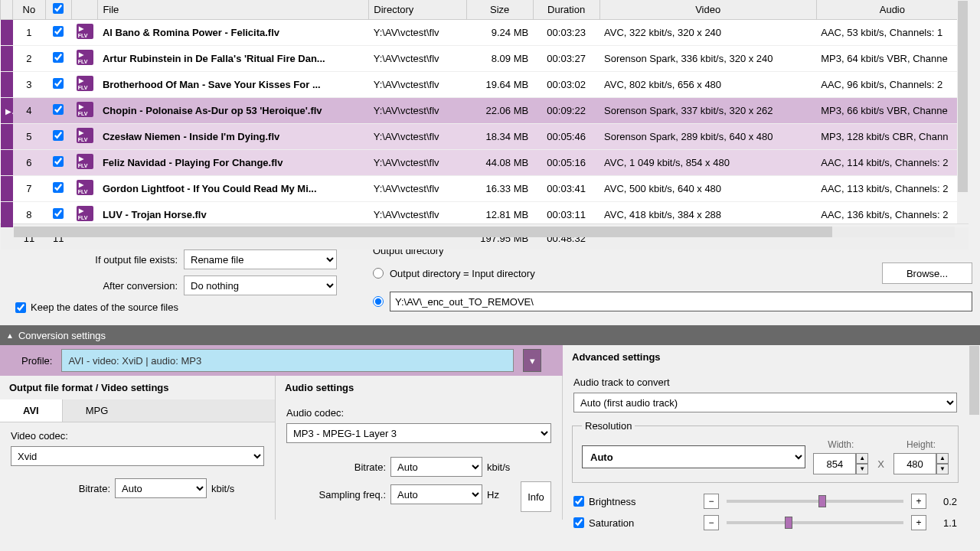  What do you see at coordinates (31, 410) in the screenshot?
I see `tab-avi: AVI` at bounding box center [31, 410].